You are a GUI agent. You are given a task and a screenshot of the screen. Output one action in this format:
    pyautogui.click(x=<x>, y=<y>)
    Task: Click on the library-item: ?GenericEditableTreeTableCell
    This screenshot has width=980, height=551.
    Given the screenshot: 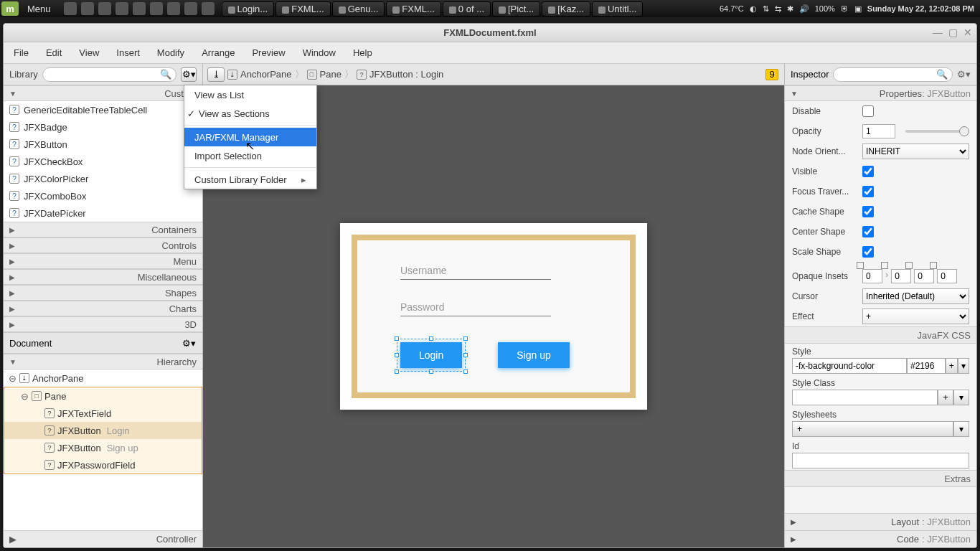 What is the action you would take?
    pyautogui.click(x=103, y=110)
    